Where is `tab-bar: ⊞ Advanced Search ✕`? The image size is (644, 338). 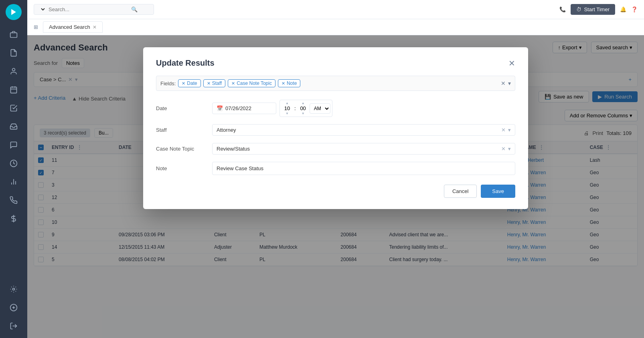 tab-bar: ⊞ Advanced Search ✕ is located at coordinates (336, 27).